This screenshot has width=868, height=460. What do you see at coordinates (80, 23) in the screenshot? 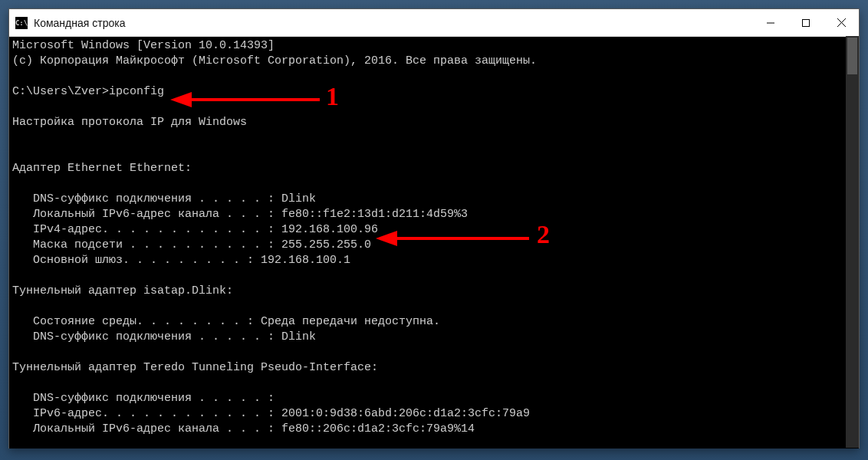
I see `window-title: Командная строка` at bounding box center [80, 23].